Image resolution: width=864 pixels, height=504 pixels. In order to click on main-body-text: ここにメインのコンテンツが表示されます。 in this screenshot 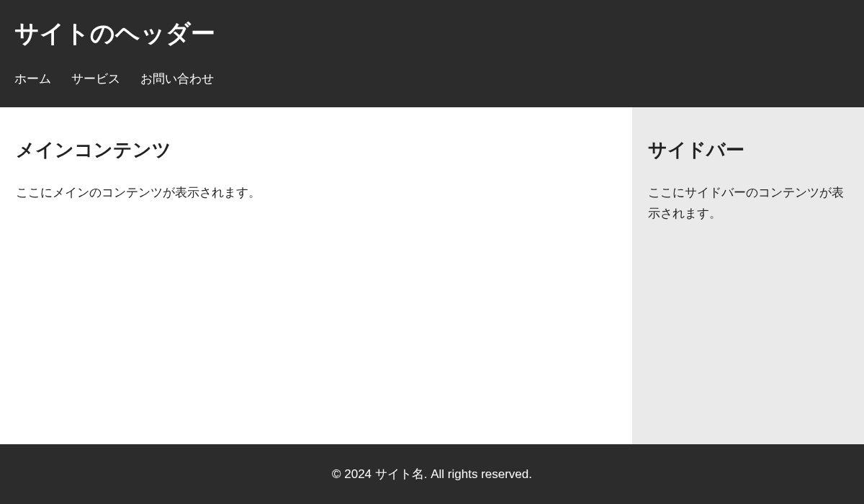, I will do `click(316, 193)`.